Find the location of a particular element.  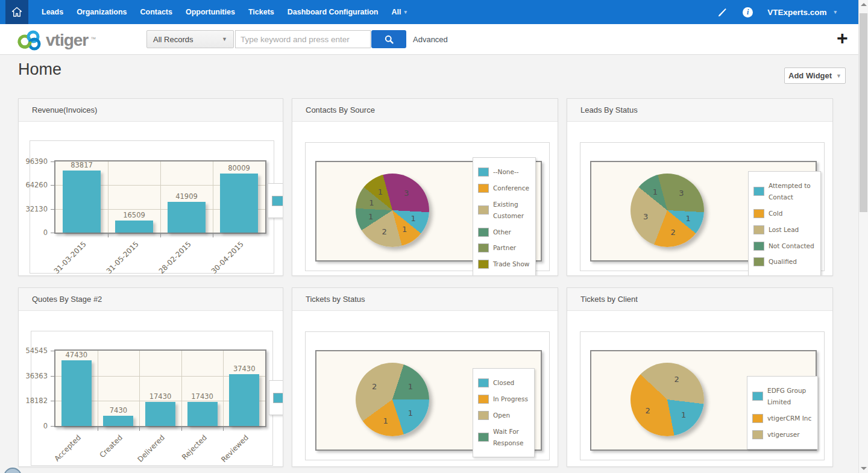

legend-label: Lost Lead is located at coordinates (784, 230).